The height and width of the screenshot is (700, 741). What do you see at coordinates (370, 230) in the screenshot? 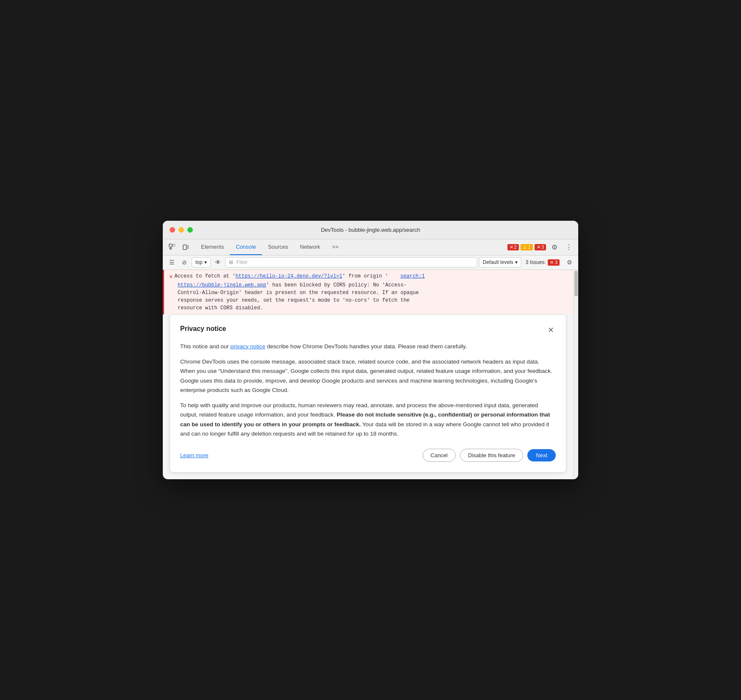
I see `window-title: DevTools - bubble-jingle.web.app/search` at bounding box center [370, 230].